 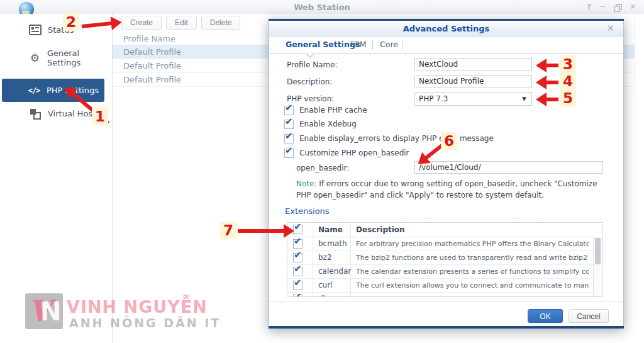 I want to click on annotation-number-5: 5, so click(x=568, y=98).